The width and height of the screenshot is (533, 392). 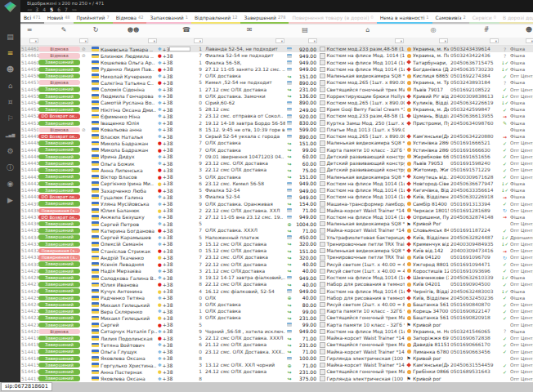 I want to click on order-row: 514438Повернення (з..Юлия Баланюк●+38222…, so click(x=276, y=211).